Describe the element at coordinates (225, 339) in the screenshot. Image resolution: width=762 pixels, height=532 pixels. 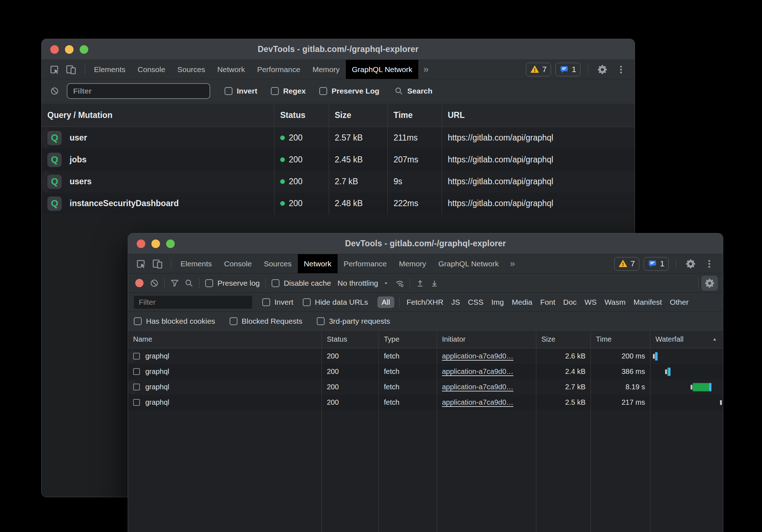
I see `column-name: Name` at that location.